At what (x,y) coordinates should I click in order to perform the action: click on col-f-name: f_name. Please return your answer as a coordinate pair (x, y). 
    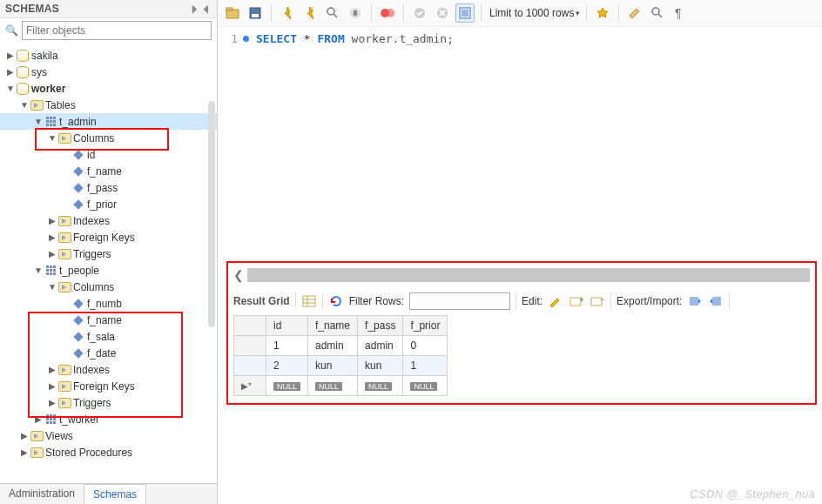
    Looking at the image, I should click on (108, 171).